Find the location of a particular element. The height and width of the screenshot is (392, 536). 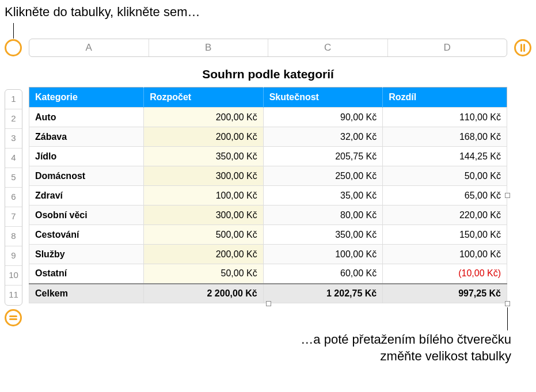

cell-budget: 100,00 Kč is located at coordinates (204, 196).